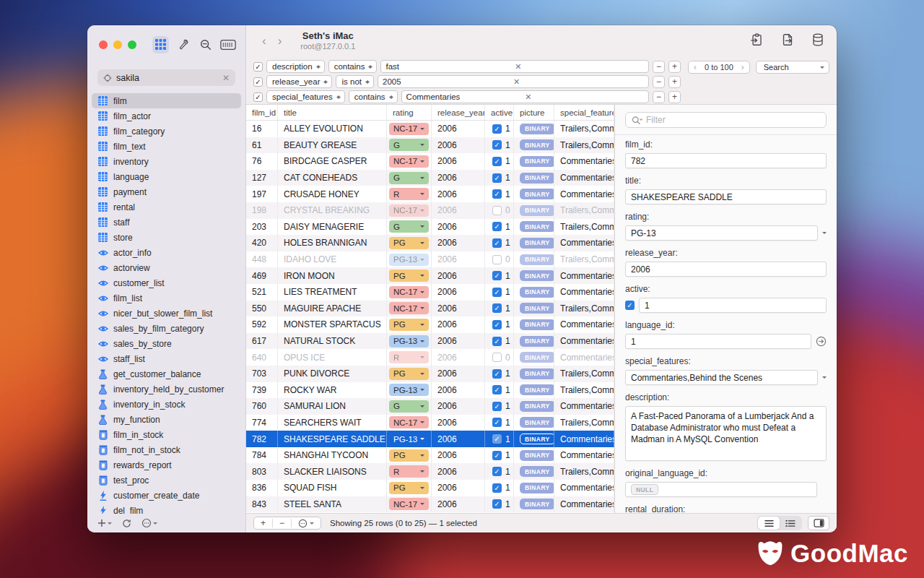  Describe the element at coordinates (409, 308) in the screenshot. I see `rating-badge: NC-17` at that location.